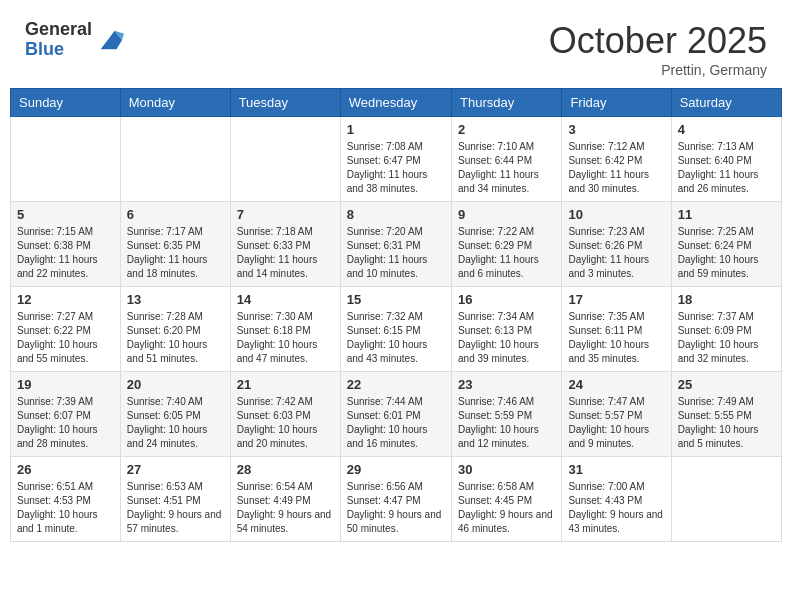  I want to click on calendar-cell: 13Sunrise: 7:28 AM Sunset: 6:20 PM Dayli…, so click(175, 330).